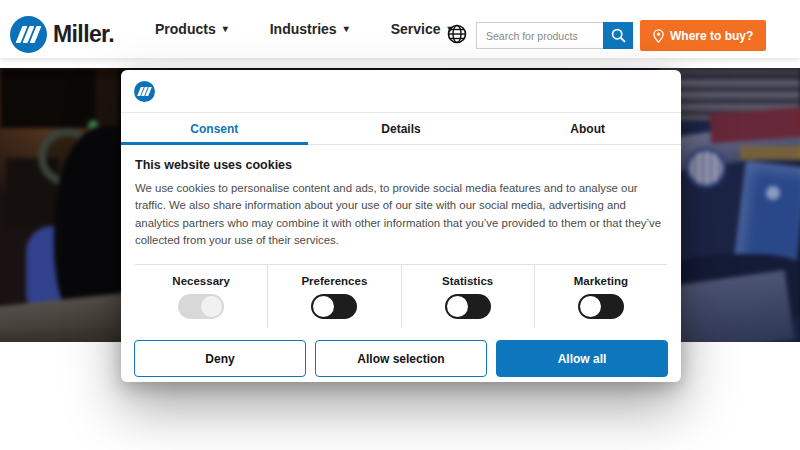 The width and height of the screenshot is (800, 450). What do you see at coordinates (618, 36) in the screenshot?
I see `search-button` at bounding box center [618, 36].